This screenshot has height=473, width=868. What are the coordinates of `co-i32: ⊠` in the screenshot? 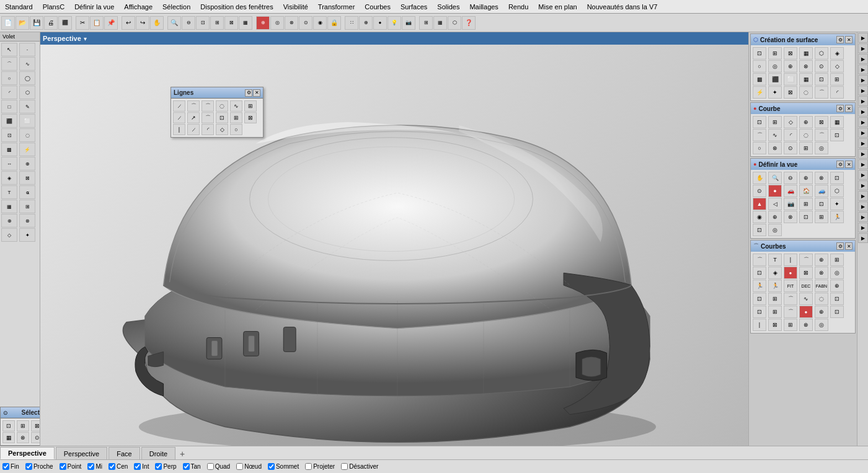 It's located at (775, 325).